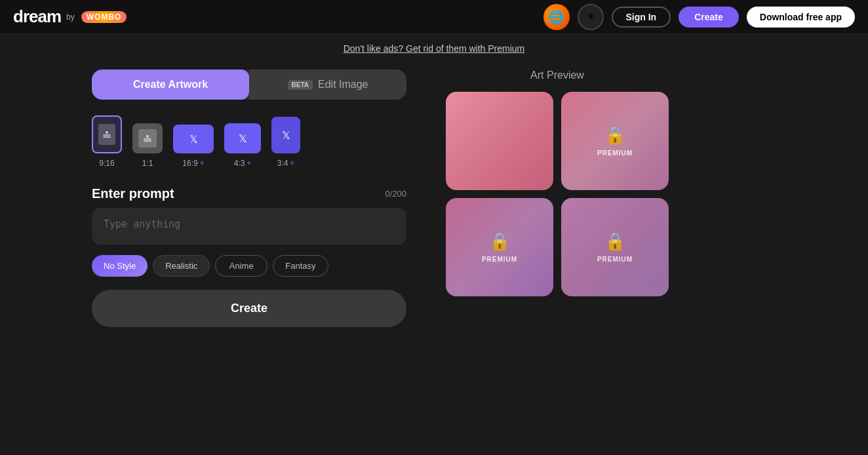 This screenshot has height=455, width=868. I want to click on aspect-item-169: 𝕏 16:9 +, so click(193, 146).